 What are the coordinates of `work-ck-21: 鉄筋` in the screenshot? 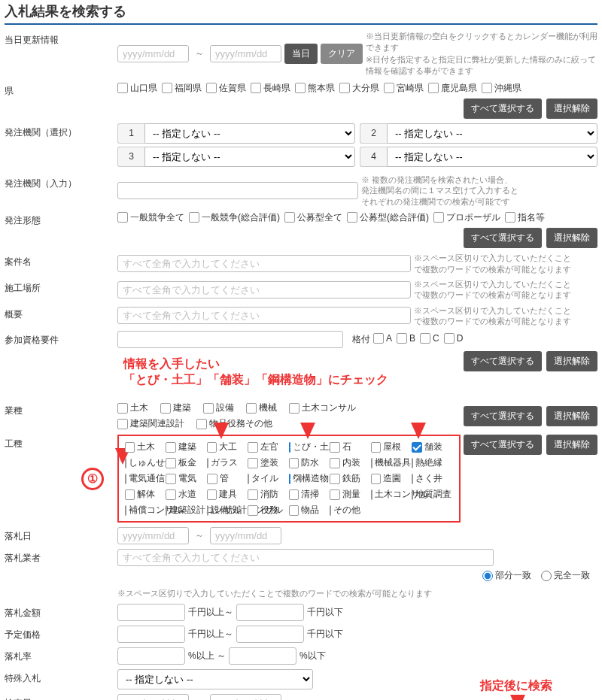 It's located at (345, 478).